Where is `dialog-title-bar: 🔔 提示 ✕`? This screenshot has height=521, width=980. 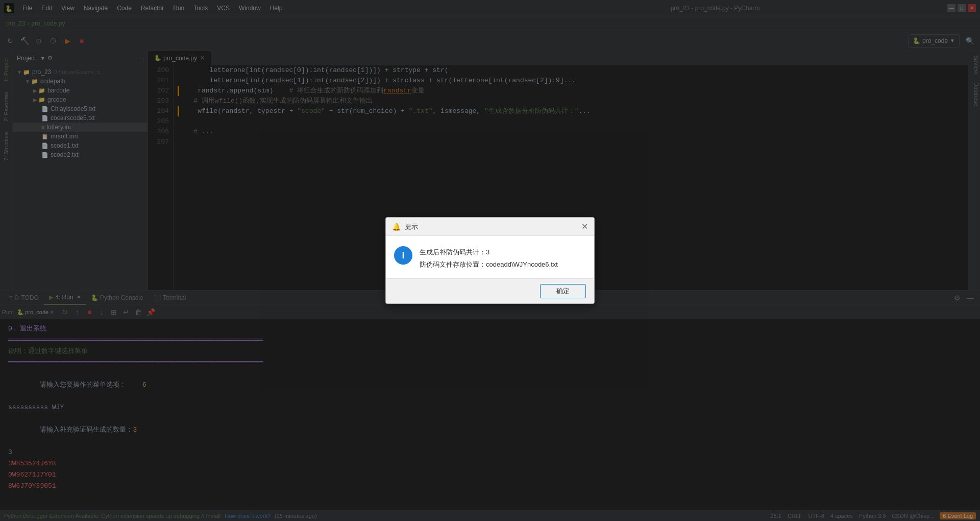 dialog-title-bar: 🔔 提示 ✕ is located at coordinates (490, 227).